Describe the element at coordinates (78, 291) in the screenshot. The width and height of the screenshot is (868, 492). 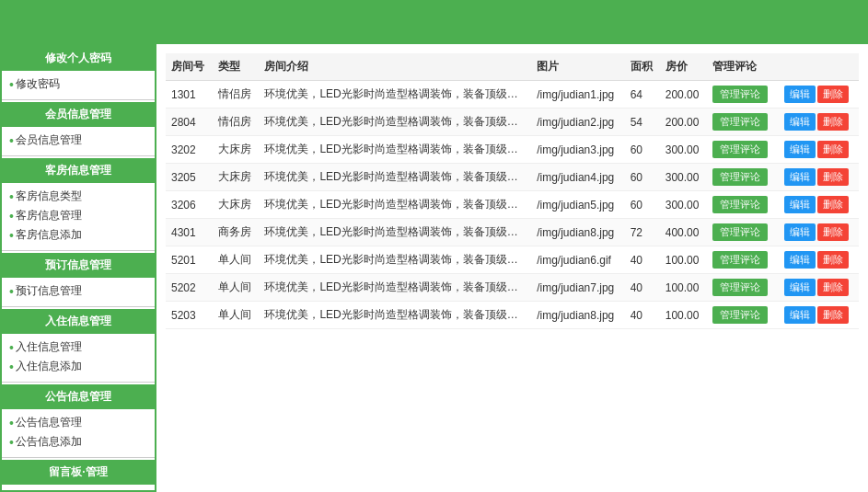
I see `sidebar-item-3-0: 预订信息管理` at that location.